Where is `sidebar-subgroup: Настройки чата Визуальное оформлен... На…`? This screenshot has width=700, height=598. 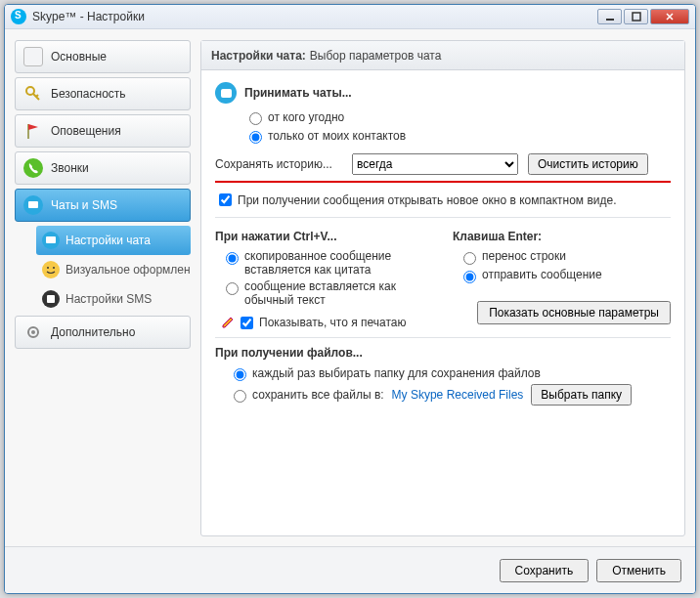 sidebar-subgroup: Настройки чата Визуальное оформлен... На… is located at coordinates (113, 270).